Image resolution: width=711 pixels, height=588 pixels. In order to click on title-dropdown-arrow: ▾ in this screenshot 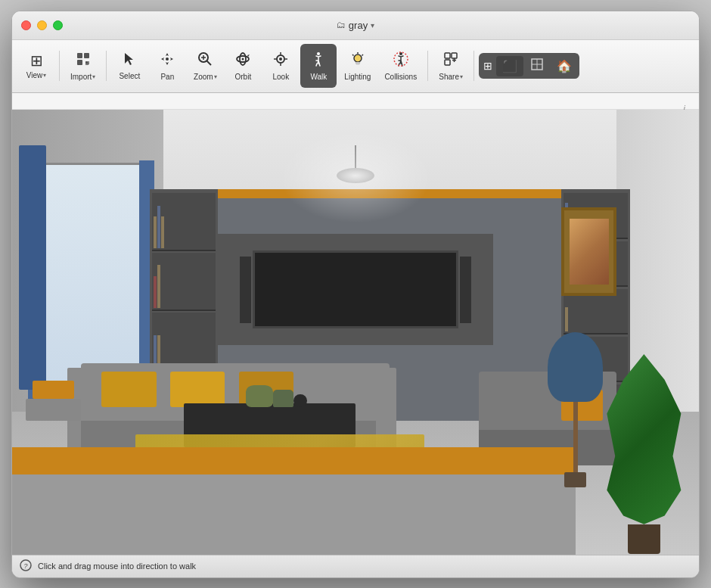, I will do `click(372, 26)`.